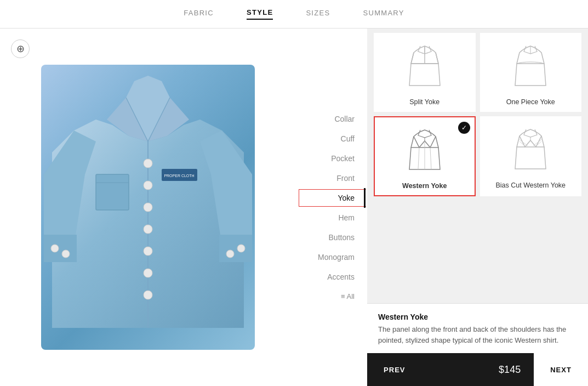  What do you see at coordinates (425, 156) in the screenshot?
I see `option-western-yoke: ✓` at bounding box center [425, 156].